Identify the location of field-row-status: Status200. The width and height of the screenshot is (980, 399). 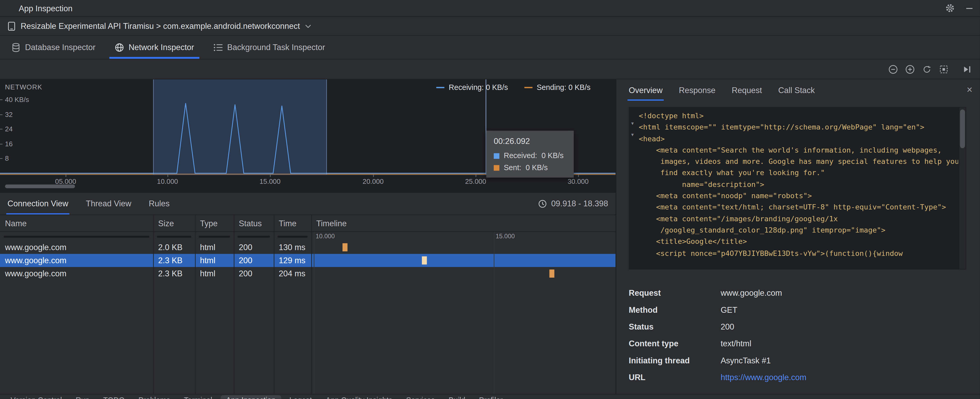
(798, 327).